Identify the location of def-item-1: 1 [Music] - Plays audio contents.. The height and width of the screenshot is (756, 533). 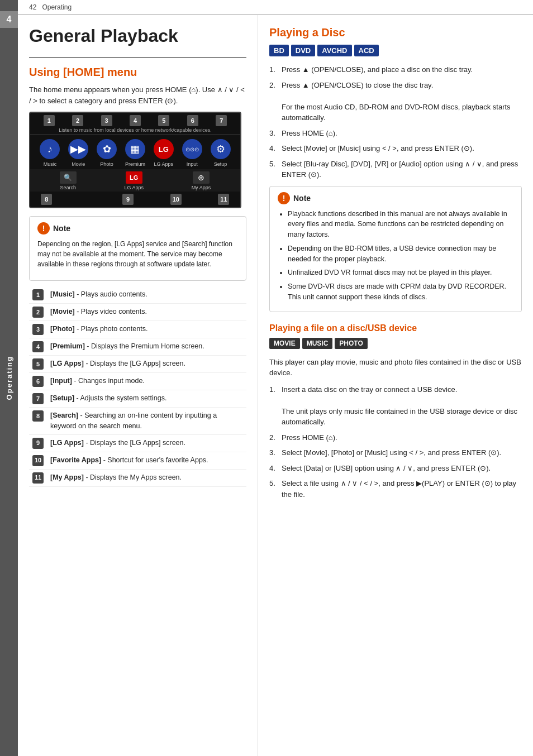
(137, 295).